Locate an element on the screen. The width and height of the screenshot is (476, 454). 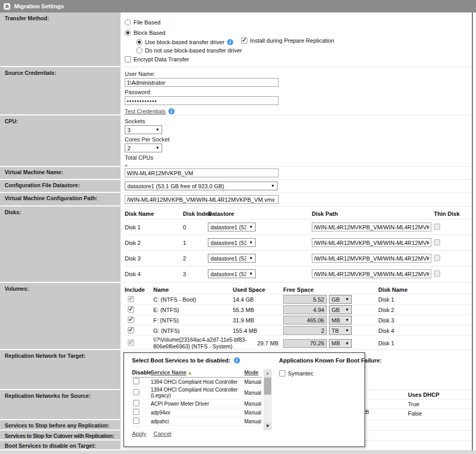
popup-info-icon: i is located at coordinates (237, 360).